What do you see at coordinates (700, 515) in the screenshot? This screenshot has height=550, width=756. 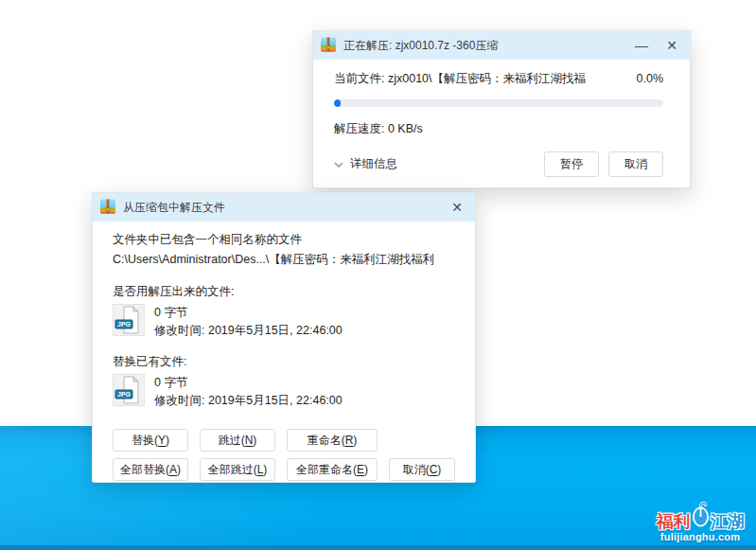 I see `mouse-icon` at bounding box center [700, 515].